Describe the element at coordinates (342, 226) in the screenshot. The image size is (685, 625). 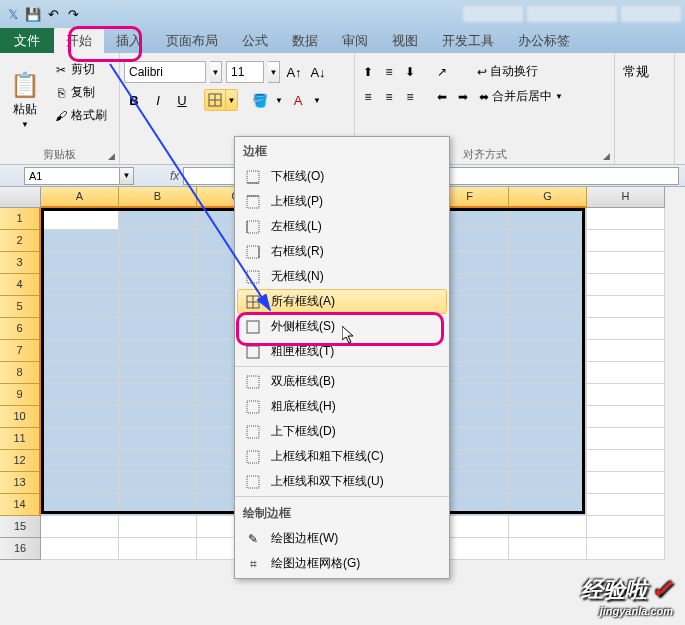
I see `border-menu-item: 左框线(L)` at that location.